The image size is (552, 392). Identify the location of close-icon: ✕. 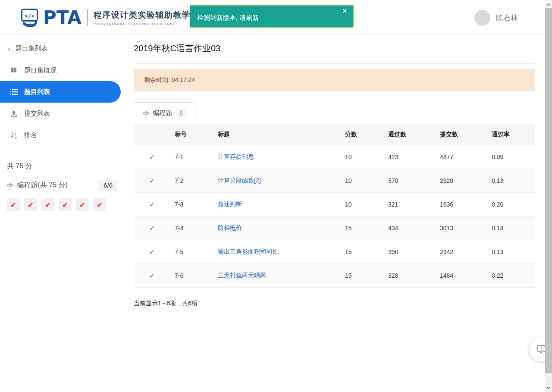
(345, 11).